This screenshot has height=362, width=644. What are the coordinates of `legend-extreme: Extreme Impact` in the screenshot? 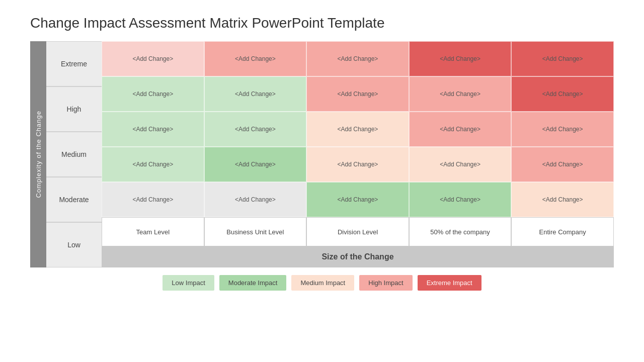 It's located at (450, 283).